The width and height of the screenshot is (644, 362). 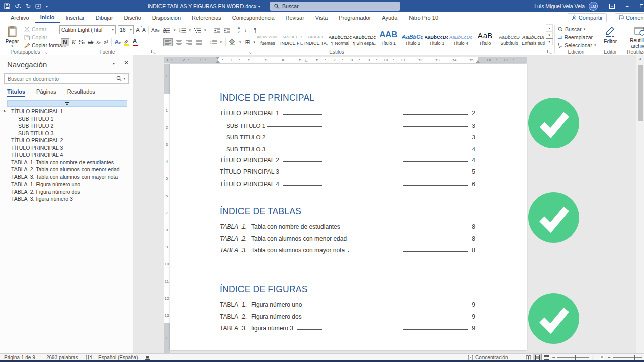 What do you see at coordinates (559, 6) in the screenshot?
I see `account-name: Luis Miguel Vela Vela` at bounding box center [559, 6].